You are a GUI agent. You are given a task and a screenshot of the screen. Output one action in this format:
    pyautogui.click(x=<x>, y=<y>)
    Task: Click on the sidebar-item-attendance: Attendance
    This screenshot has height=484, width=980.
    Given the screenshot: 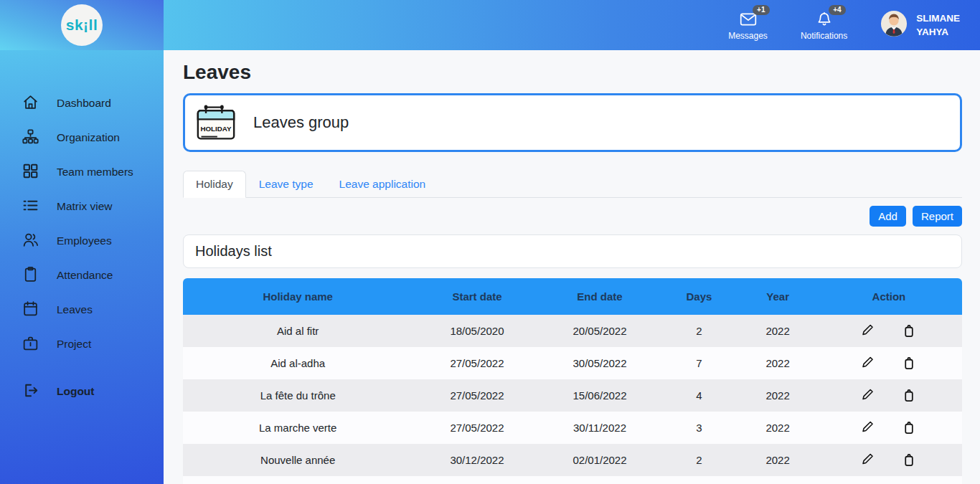 What is the action you would take?
    pyautogui.click(x=82, y=275)
    